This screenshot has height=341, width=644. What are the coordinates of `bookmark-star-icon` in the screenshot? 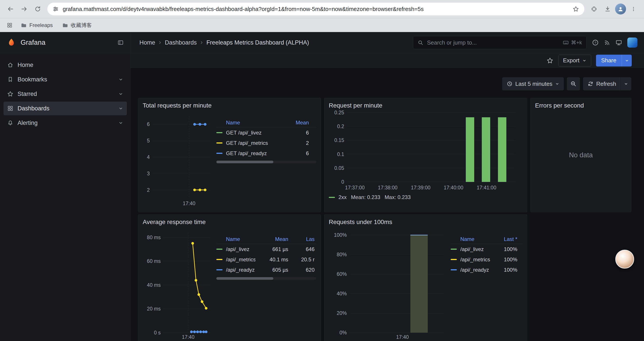 It's located at (576, 9).